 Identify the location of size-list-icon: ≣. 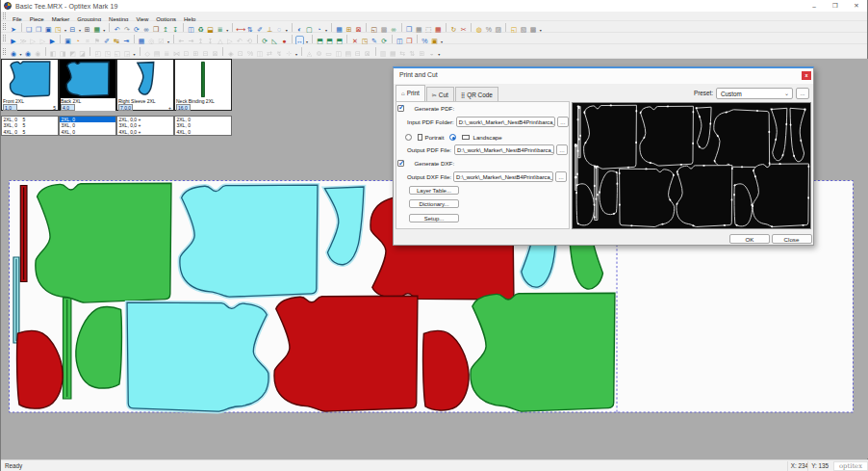
(167, 54).